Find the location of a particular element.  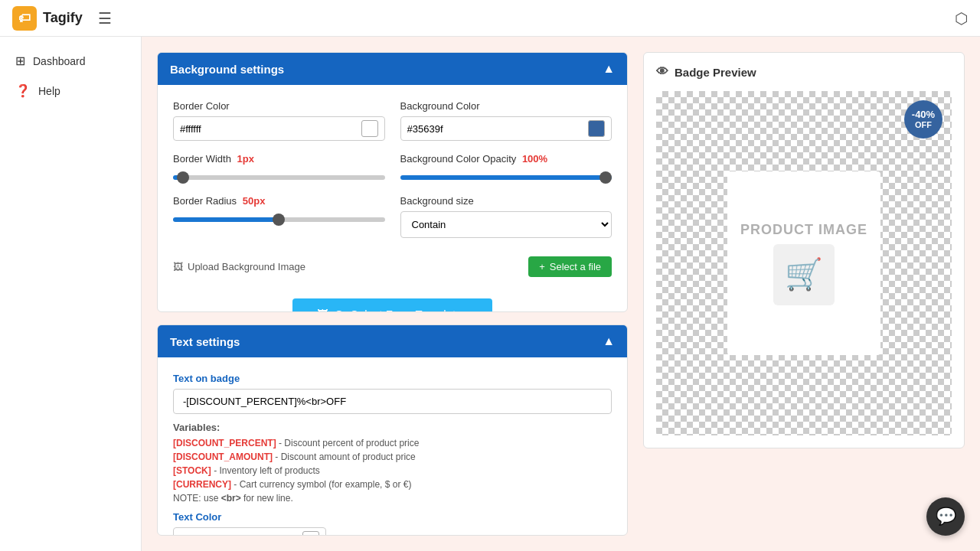

background-color-swatch is located at coordinates (596, 129).